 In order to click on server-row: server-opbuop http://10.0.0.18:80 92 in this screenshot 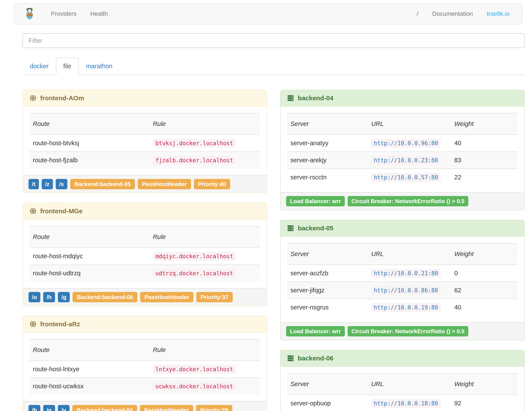, I will do `click(402, 403)`.